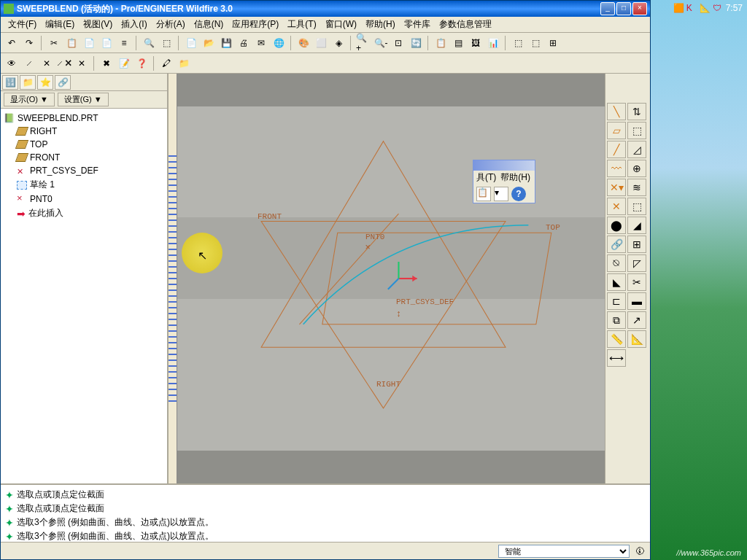  Describe the element at coordinates (45, 82) in the screenshot. I see `tab-star-icon: ⭐` at that location.